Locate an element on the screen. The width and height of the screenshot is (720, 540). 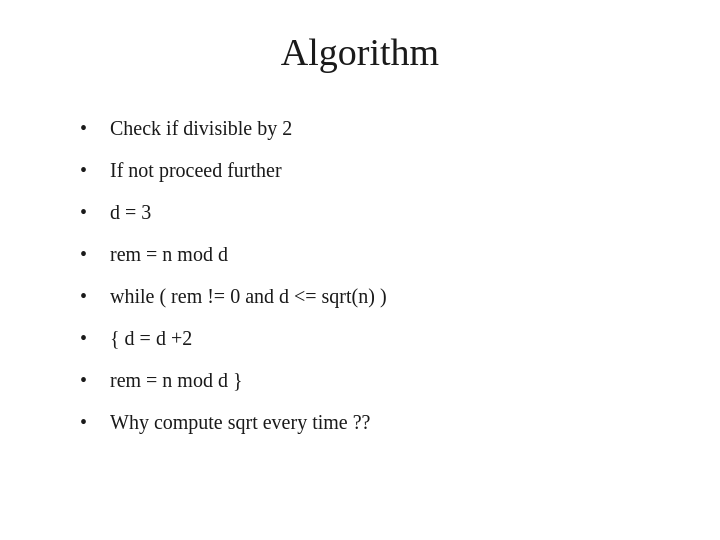
list-item: •while ( rem != 0 and d <= sqrt(n) ) is located at coordinates (370, 296).